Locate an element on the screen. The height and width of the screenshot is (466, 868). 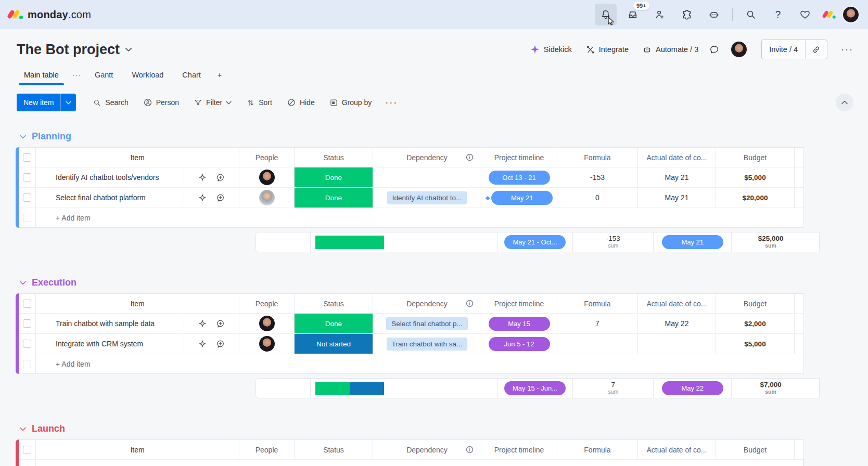
tab-chart: Chart is located at coordinates (192, 76).